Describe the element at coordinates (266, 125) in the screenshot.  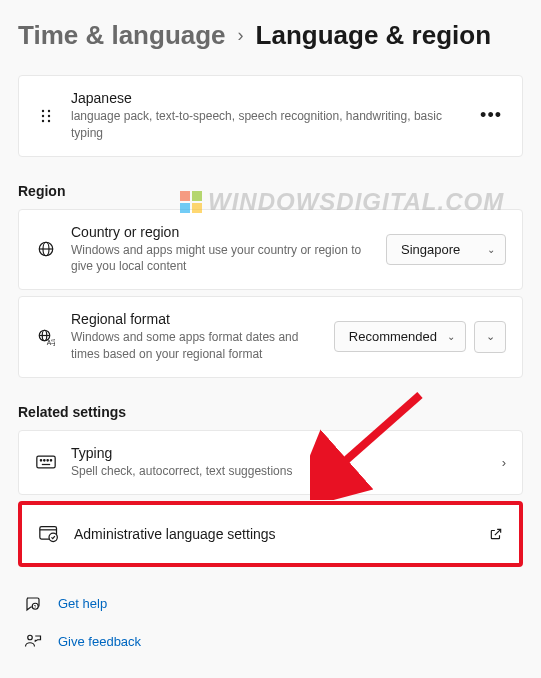
I see `language-features: language pack, text-to-speech, speech re…` at that location.